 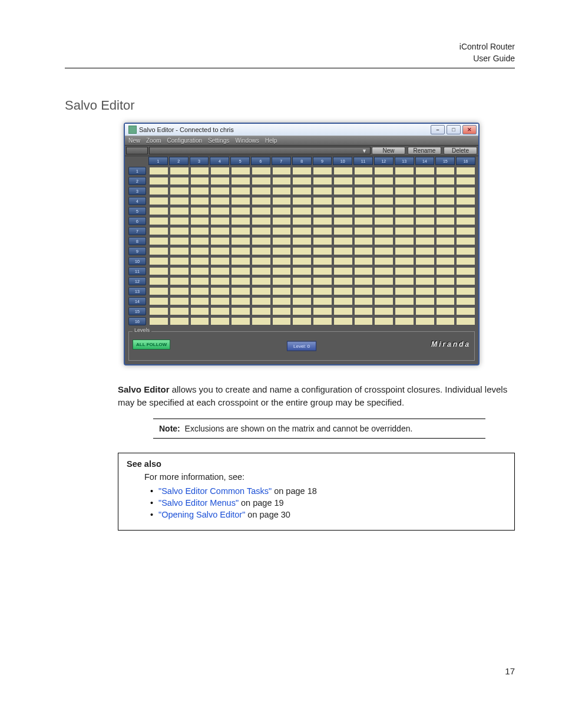 What do you see at coordinates (271, 140) in the screenshot?
I see `menu-help: Help` at bounding box center [271, 140].